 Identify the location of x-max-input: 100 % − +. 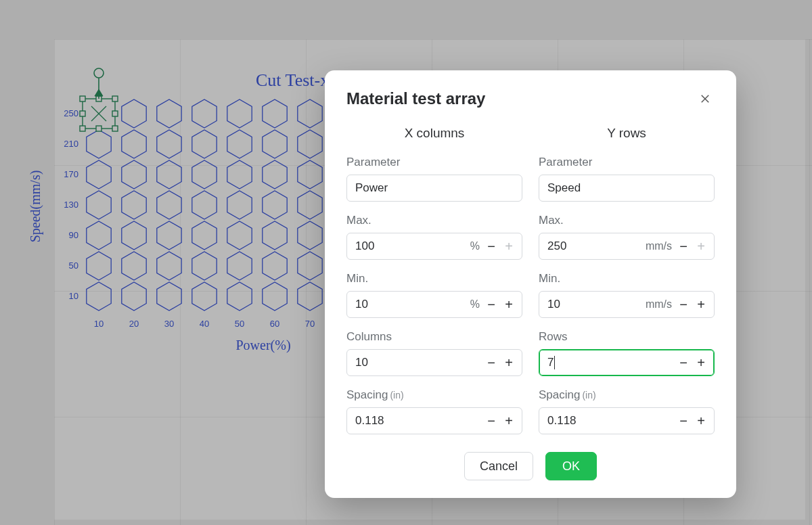
(434, 246).